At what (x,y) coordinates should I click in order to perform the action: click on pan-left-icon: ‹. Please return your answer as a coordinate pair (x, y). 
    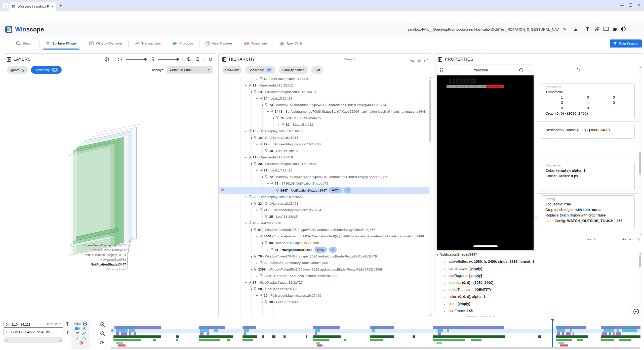
    Looking at the image, I should click on (7, 340).